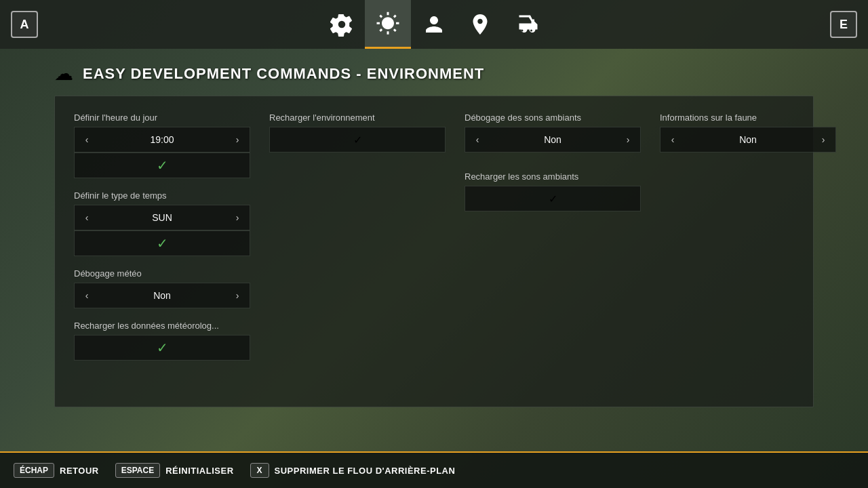 The width and height of the screenshot is (868, 488). What do you see at coordinates (477, 140) in the screenshot?
I see `debug-ambient-prev: ‹` at bounding box center [477, 140].